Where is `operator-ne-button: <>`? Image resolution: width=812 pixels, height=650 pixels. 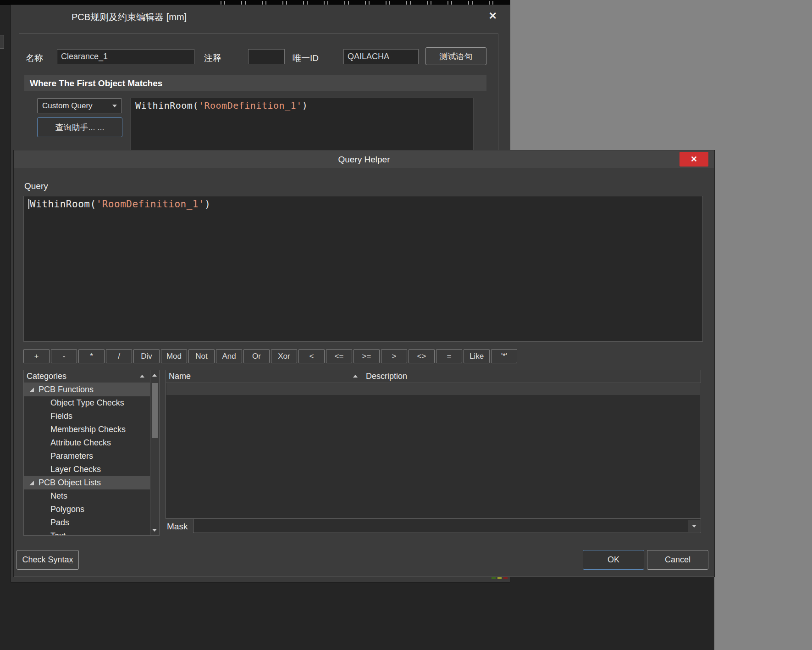
operator-ne-button: <> is located at coordinates (422, 356).